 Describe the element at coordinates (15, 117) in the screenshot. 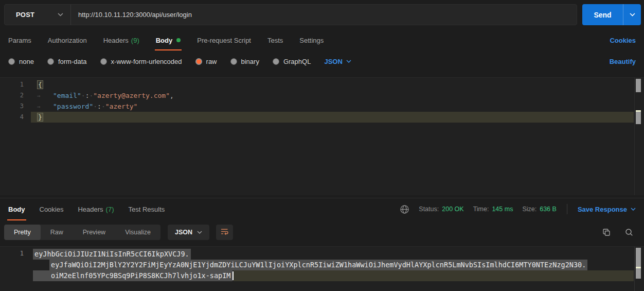

I see `line-number: 4` at that location.